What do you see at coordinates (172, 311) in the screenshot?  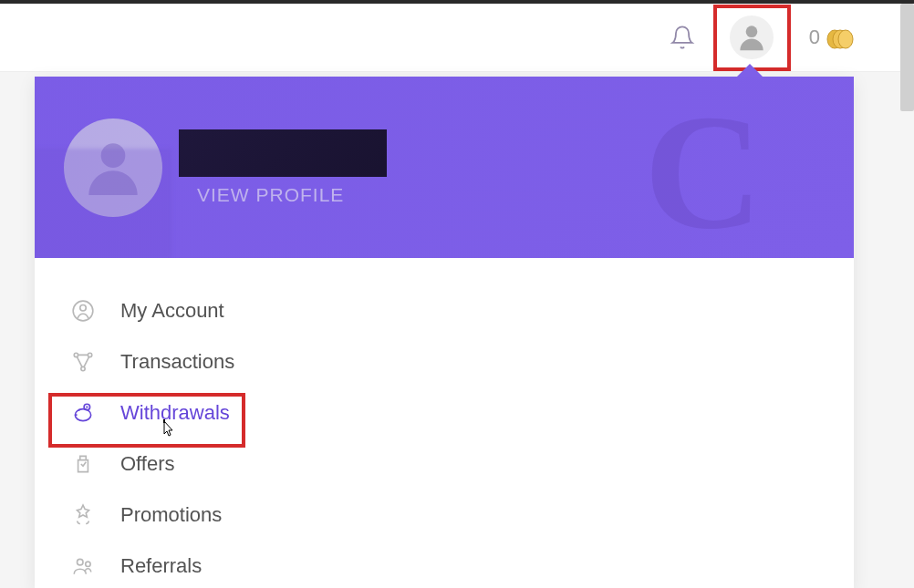 I see `menu-item-label: My Account` at bounding box center [172, 311].